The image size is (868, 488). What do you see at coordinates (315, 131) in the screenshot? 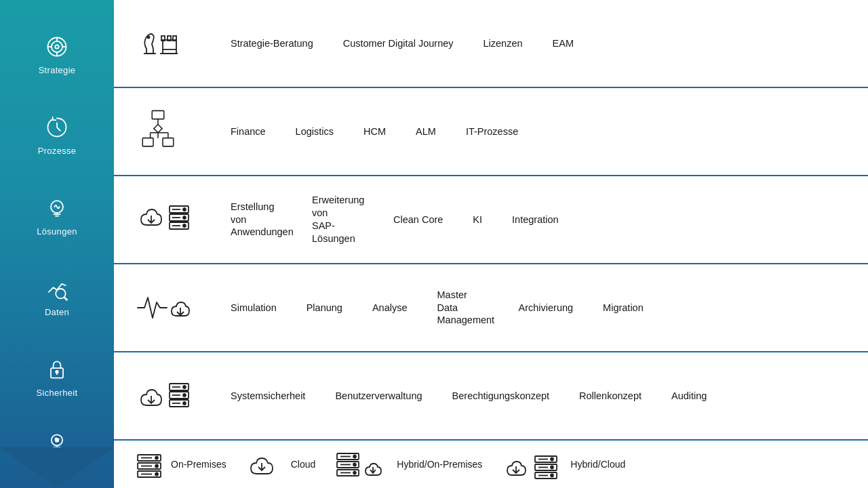
I see `item-logistics: Logistics` at bounding box center [315, 131].